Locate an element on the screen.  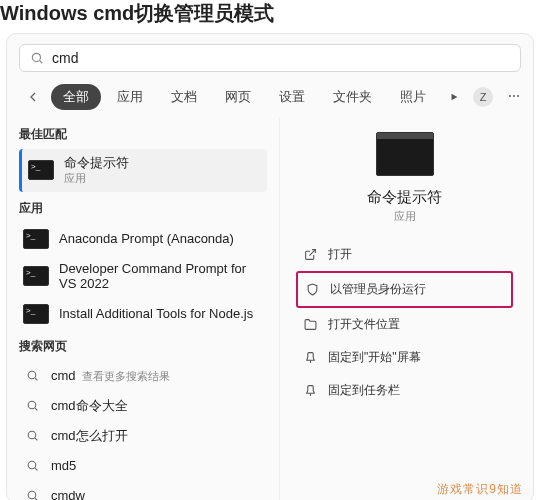
web-row: md5 is located at coordinates (143, 466).